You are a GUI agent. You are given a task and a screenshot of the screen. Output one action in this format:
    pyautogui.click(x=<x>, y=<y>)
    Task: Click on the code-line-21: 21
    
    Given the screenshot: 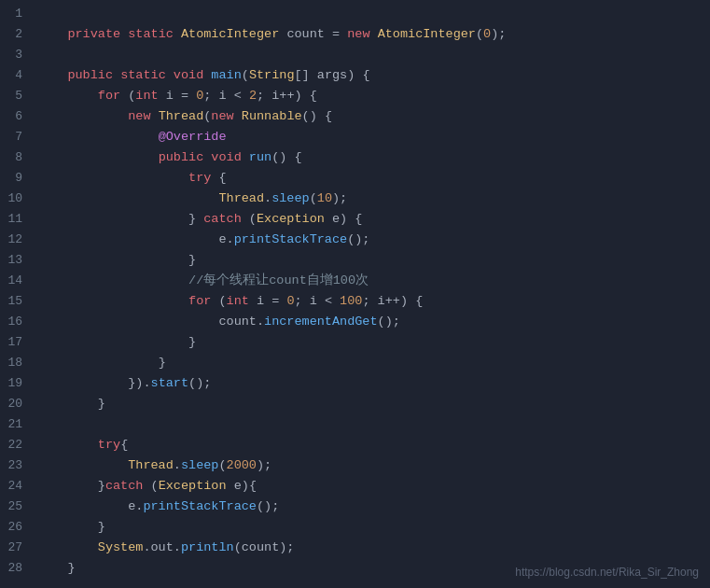 What is the action you would take?
    pyautogui.click(x=355, y=425)
    